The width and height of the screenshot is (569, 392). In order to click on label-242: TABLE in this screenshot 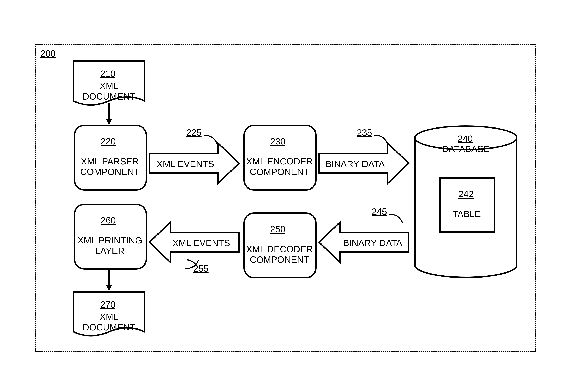, I will do `click(467, 214)`.